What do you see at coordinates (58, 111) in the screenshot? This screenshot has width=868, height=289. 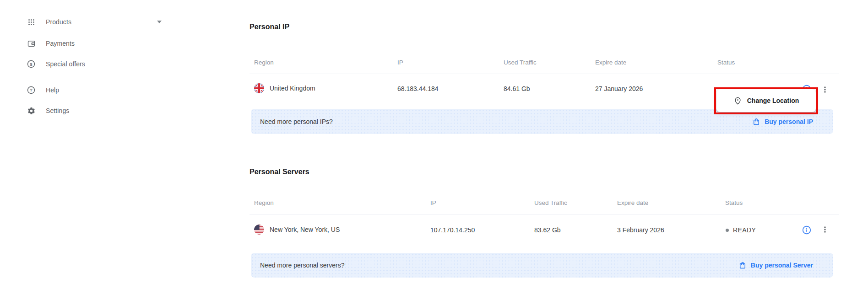 I see `sidebar-item-label: Settings` at bounding box center [58, 111].